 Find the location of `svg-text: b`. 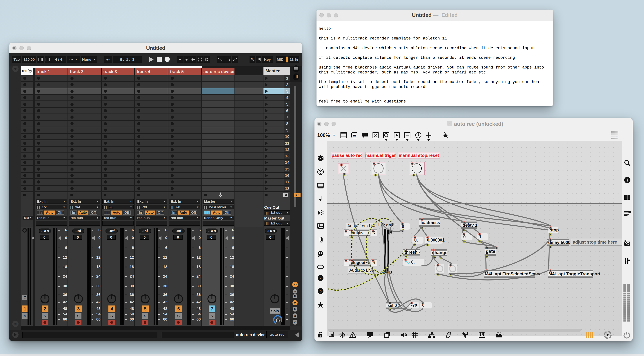

svg-text: b is located at coordinates (320, 291).